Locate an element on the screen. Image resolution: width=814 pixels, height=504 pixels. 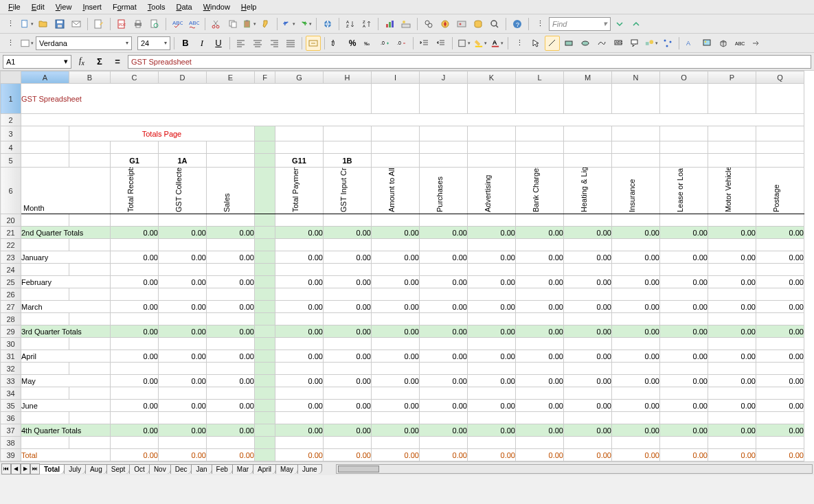
find-down-button is located at coordinates (620, 24).